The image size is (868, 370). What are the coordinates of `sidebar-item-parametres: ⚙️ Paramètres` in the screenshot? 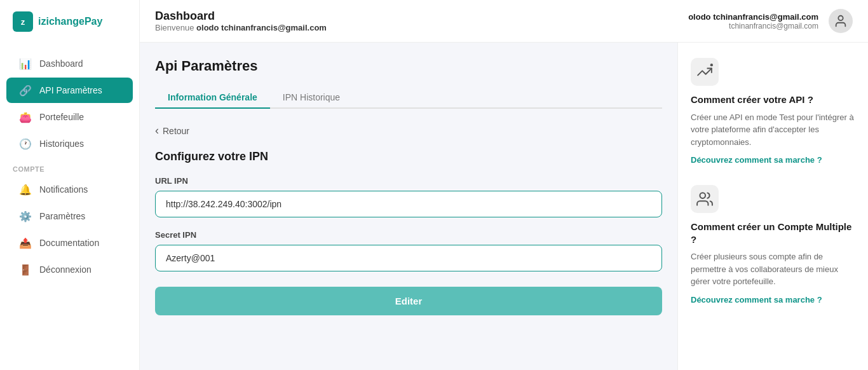 It's located at (70, 216).